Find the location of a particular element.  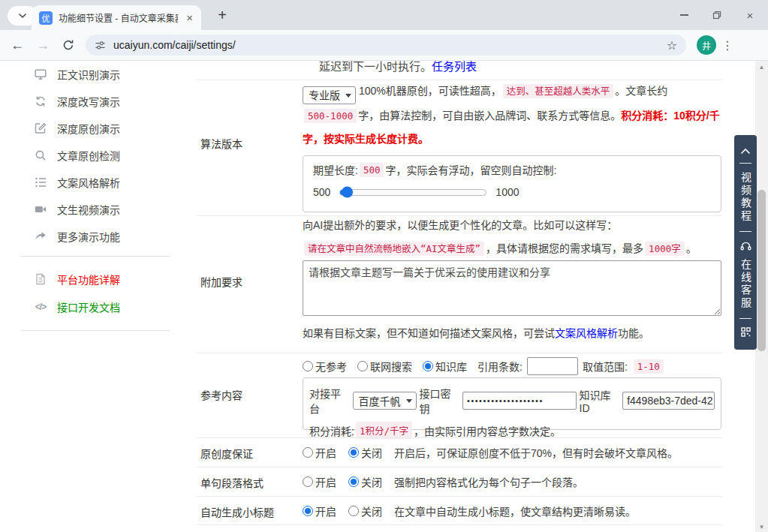

sidebar-item-label: 更多演示功能 is located at coordinates (89, 236).